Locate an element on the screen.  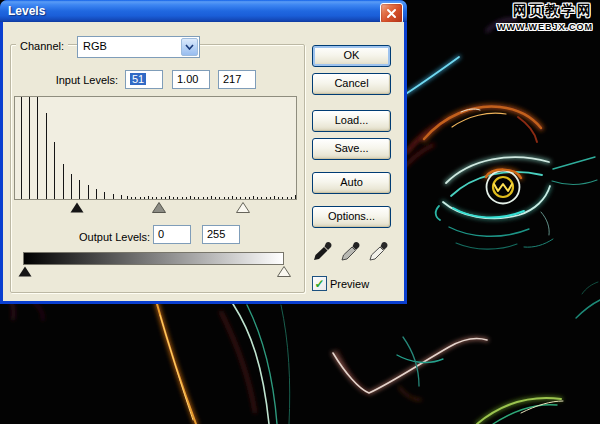
input-shadow-value: 51 is located at coordinates (138, 79).